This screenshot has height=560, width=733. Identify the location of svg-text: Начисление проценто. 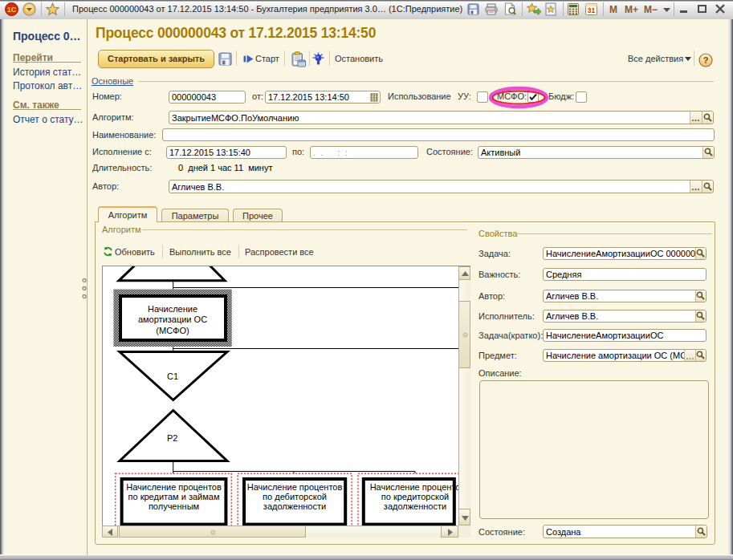
(414, 487).